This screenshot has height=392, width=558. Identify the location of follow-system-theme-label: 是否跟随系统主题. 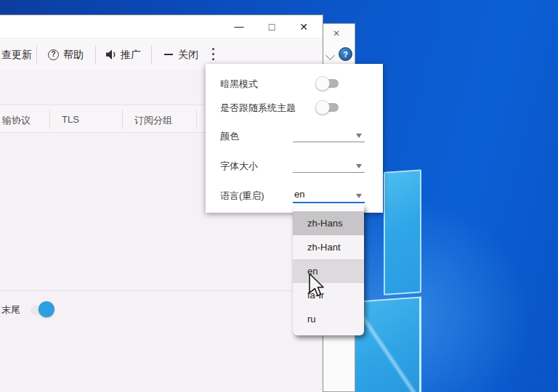
(258, 108).